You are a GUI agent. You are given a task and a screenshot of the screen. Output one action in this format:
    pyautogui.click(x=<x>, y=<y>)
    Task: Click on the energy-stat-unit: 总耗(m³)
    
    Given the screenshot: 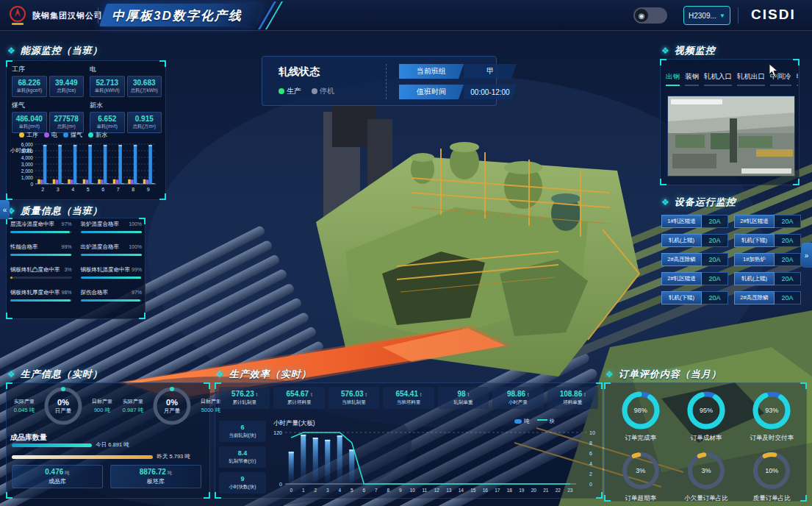 What is the action you would take?
    pyautogui.click(x=67, y=126)
    